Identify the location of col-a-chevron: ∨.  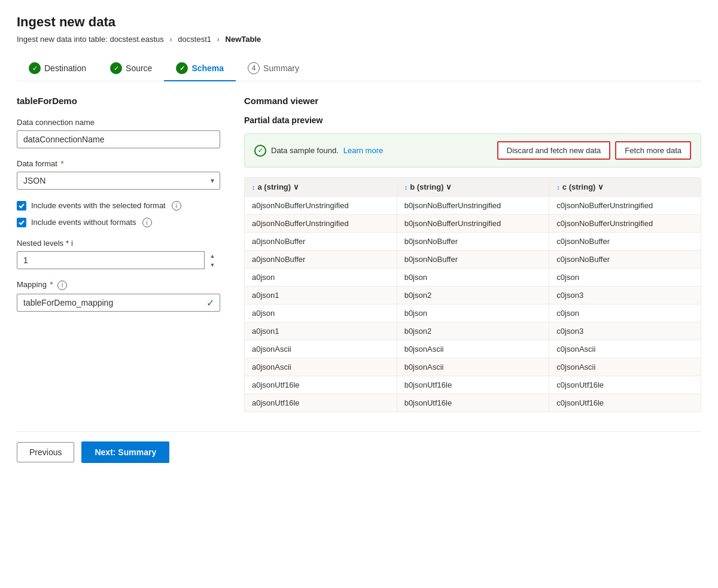
(296, 187).